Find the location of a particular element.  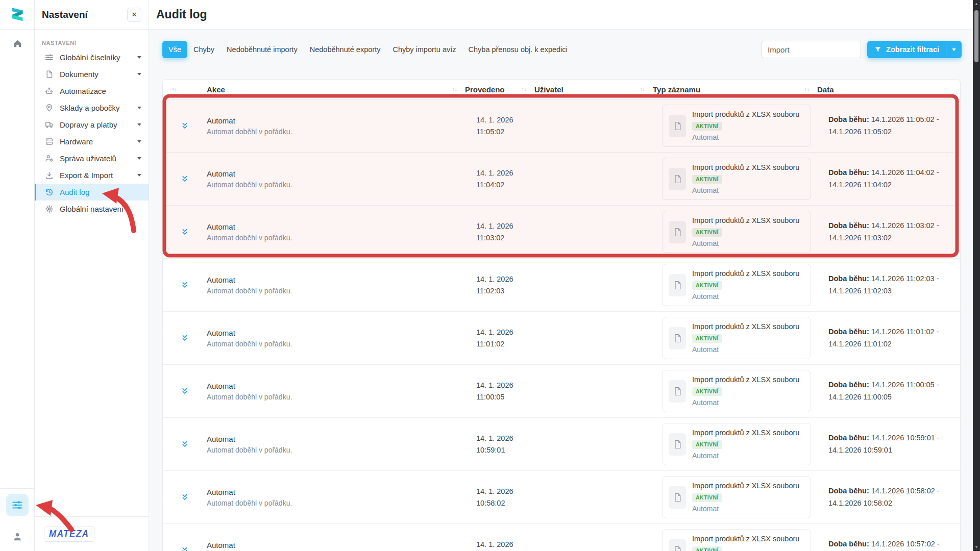

settings-sliders-icon is located at coordinates (17, 505).